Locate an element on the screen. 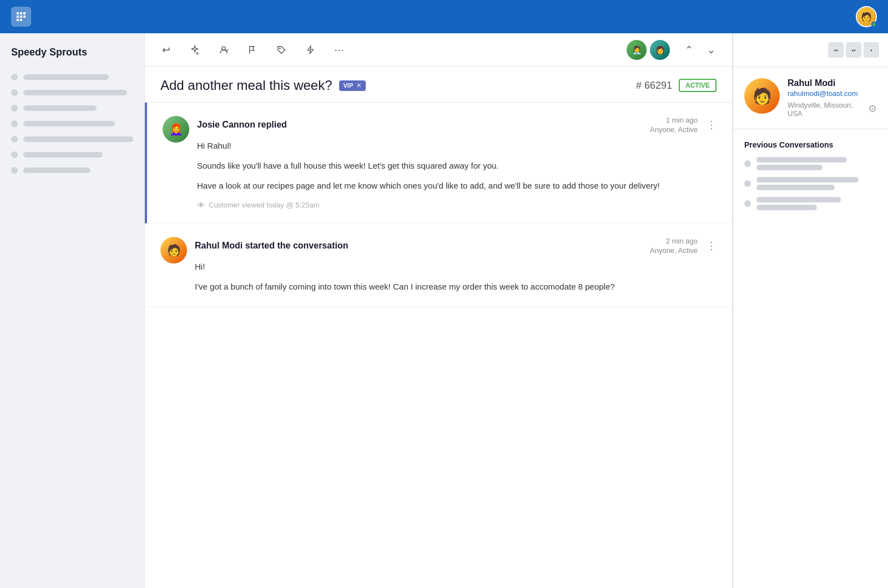 Image resolution: width=888 pixels, height=588 pixels. sparkle-icon is located at coordinates (195, 50).